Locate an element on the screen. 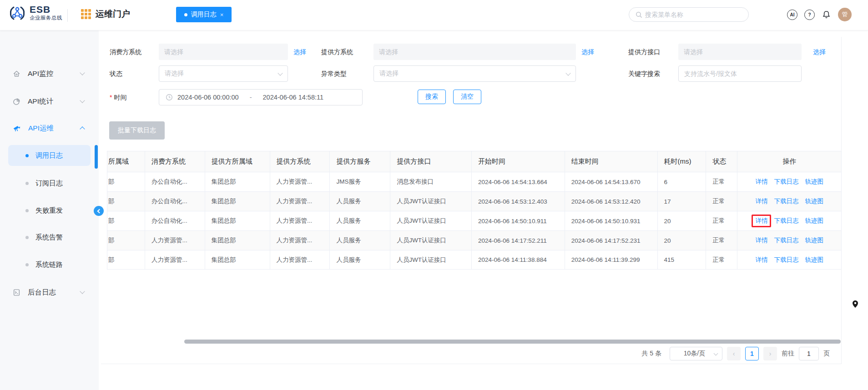  page-number-1: 1 is located at coordinates (752, 354).